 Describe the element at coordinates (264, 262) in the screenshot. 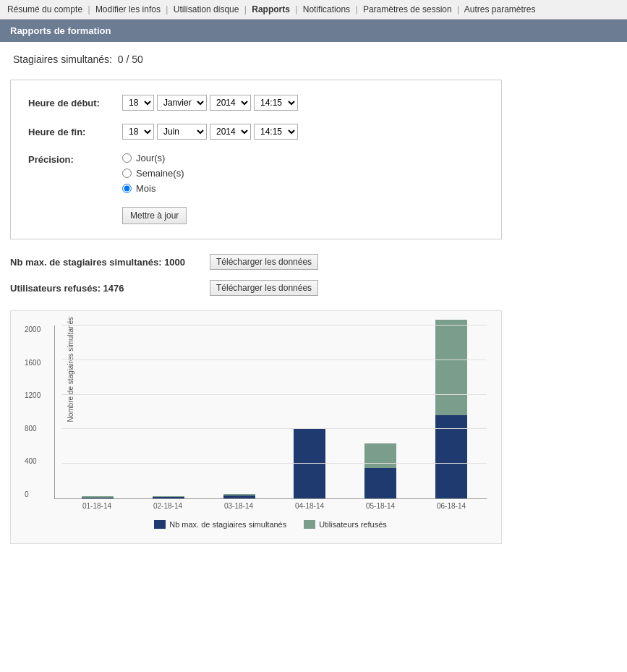

I see `download-max-button: Télécharger les données` at that location.